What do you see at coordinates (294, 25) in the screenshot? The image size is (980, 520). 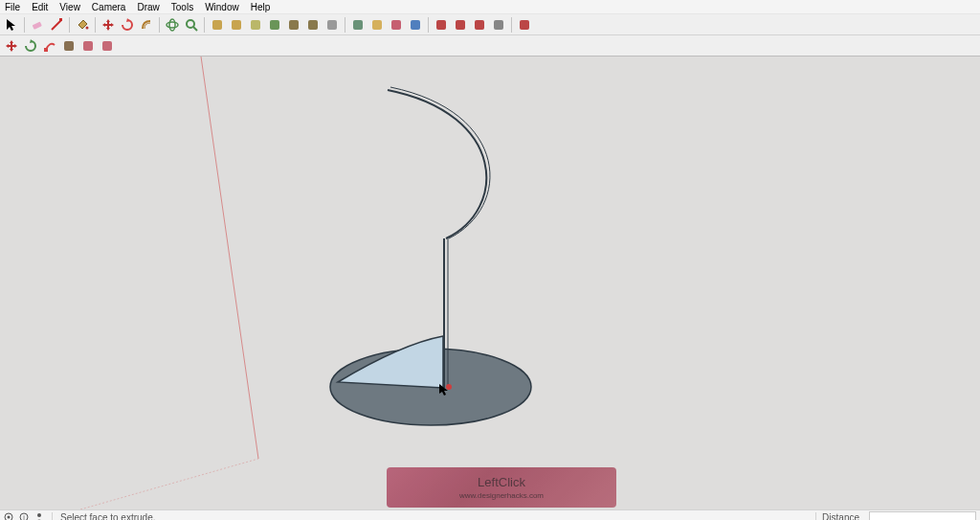 I see `edge-tools-a-icon` at bounding box center [294, 25].